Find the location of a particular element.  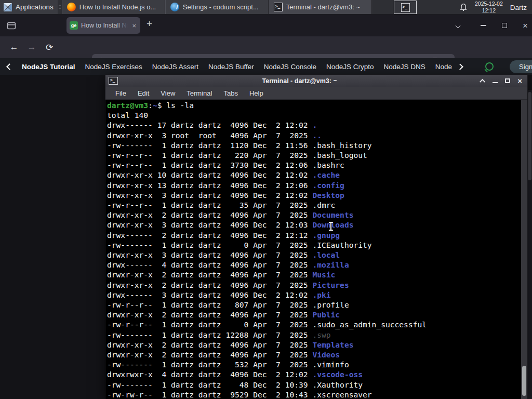

terminal-menu-item: View is located at coordinates (168, 94).